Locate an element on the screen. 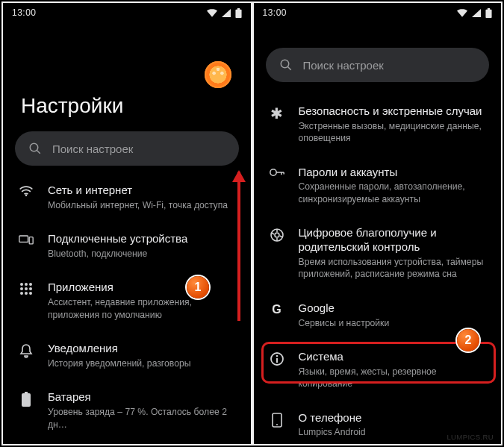  phone-icon is located at coordinates (277, 420).